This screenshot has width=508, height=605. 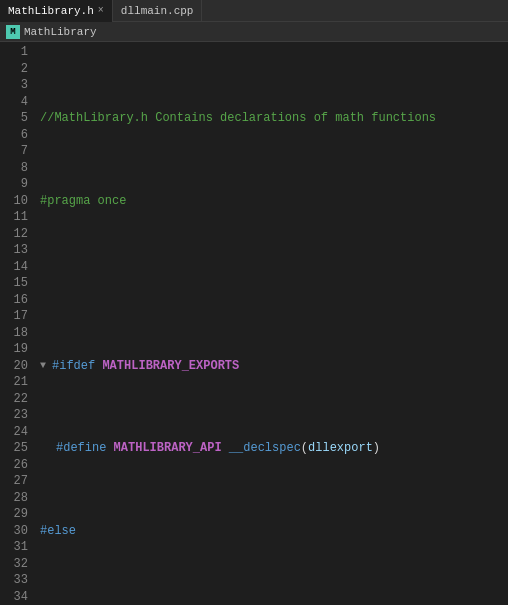 I want to click on ln-34: 34, so click(x=14, y=598).